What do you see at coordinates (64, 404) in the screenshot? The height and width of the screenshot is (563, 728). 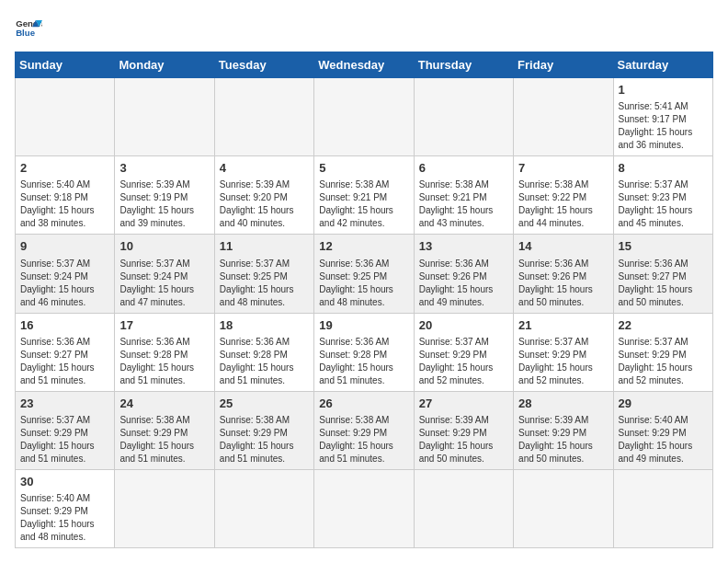 I see `day-number: 23` at bounding box center [64, 404].